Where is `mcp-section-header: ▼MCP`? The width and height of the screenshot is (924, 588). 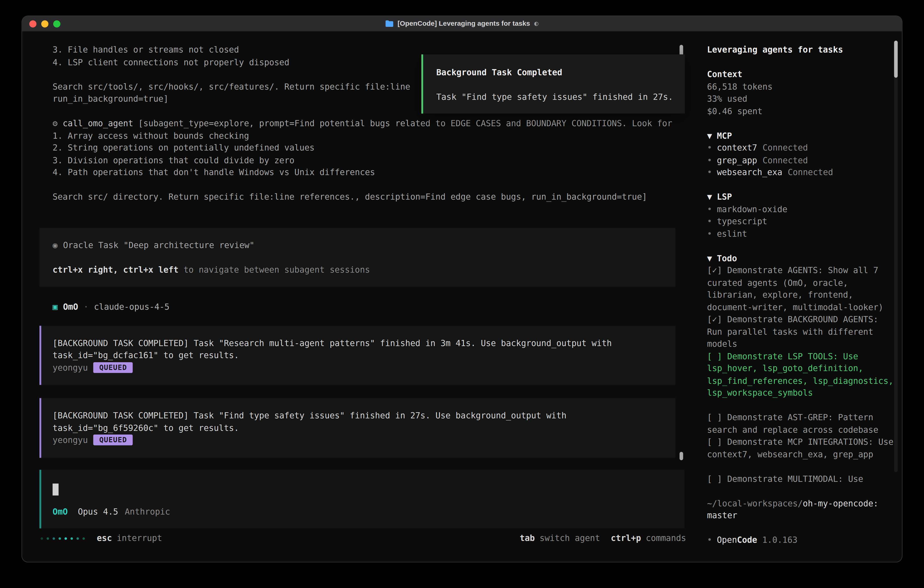 mcp-section-header: ▼MCP is located at coordinates (801, 135).